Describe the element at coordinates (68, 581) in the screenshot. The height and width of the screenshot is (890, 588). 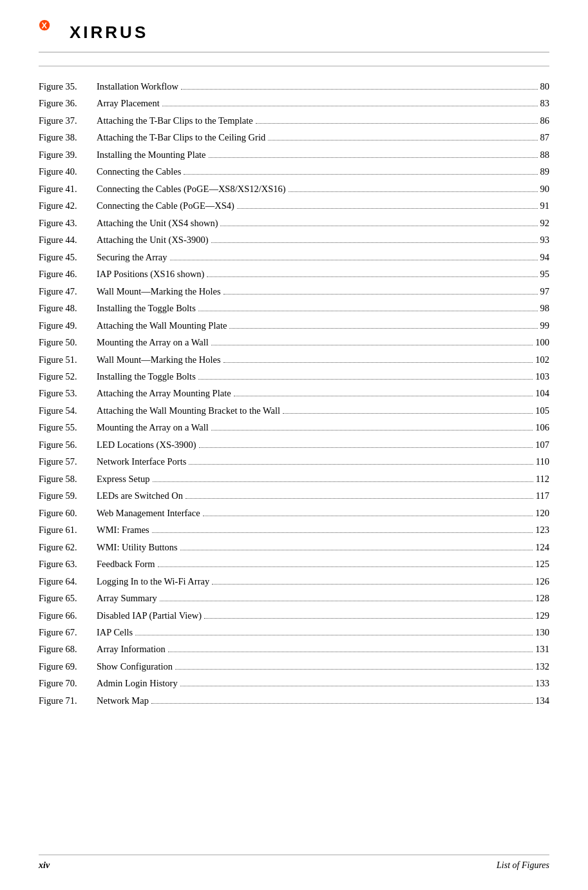
I see `figure-label: Figure 64.` at that location.